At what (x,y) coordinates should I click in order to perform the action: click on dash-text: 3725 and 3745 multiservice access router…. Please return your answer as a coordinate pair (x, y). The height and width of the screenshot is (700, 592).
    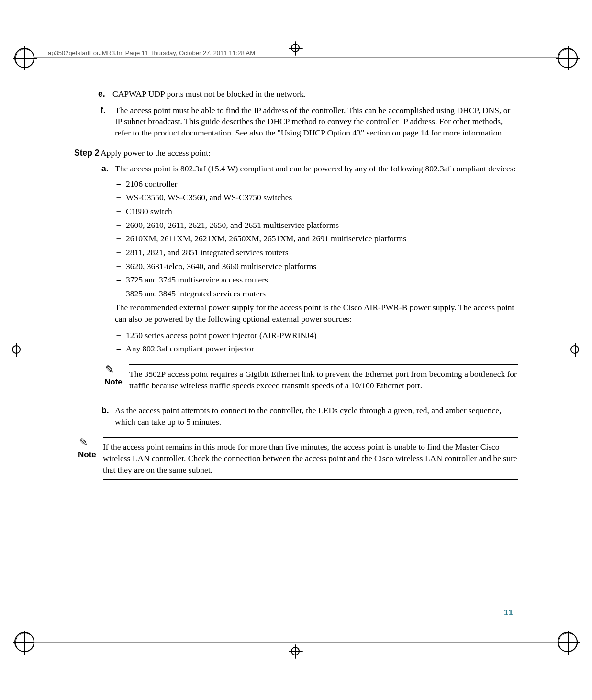
    Looking at the image, I should click on (197, 280).